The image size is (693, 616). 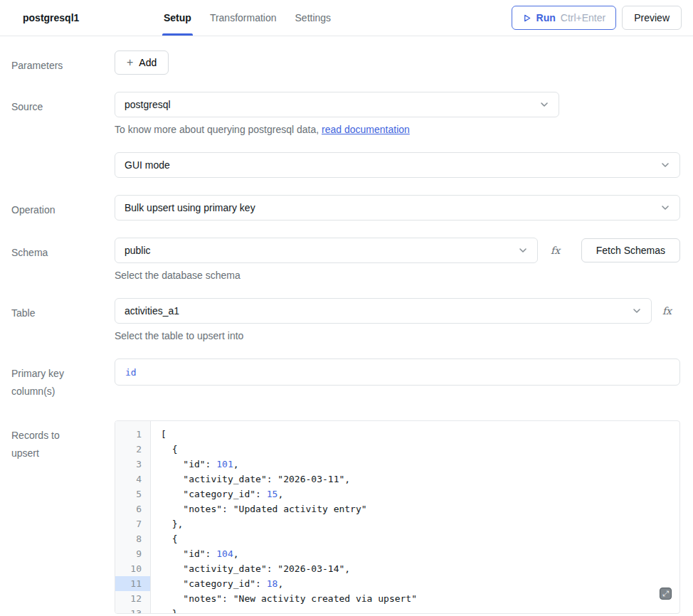 What do you see at coordinates (63, 208) in the screenshot?
I see `operation-label: Operation` at bounding box center [63, 208].